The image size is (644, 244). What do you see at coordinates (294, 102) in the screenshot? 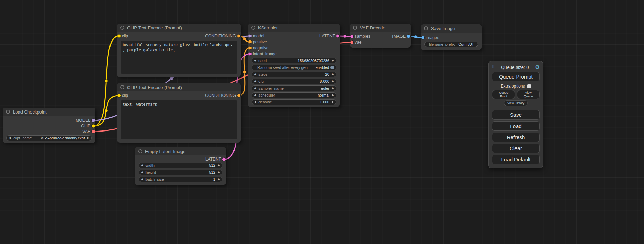
I see `widget-denoise: ◀ denoise 1.000 ▶` at bounding box center [294, 102].